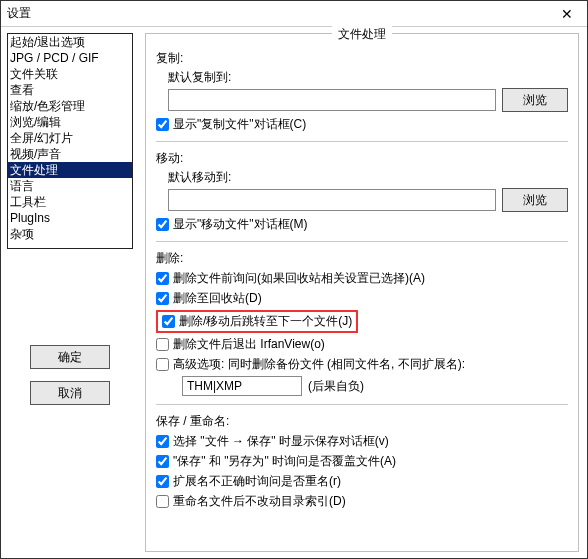  I want to click on delete-title: 删除:, so click(362, 258).